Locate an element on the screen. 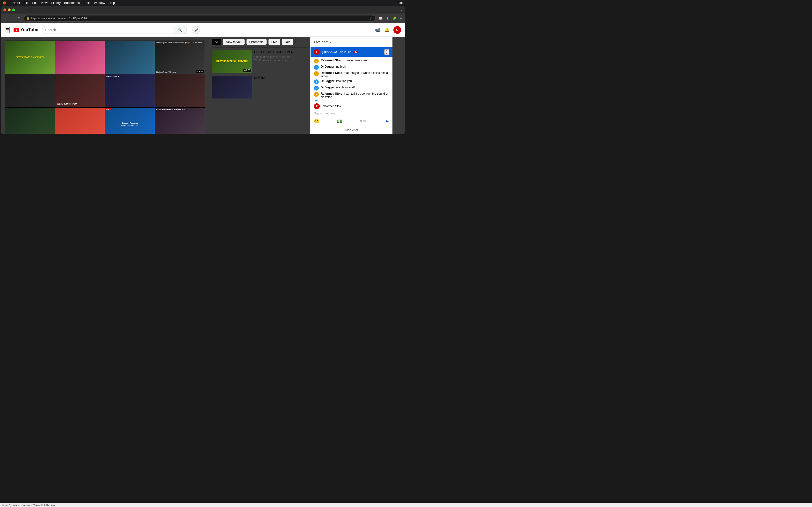  rec-item-1: BEST ESTATE SALE EVER! 41:53 BEST ESTATE… is located at coordinates (260, 62).